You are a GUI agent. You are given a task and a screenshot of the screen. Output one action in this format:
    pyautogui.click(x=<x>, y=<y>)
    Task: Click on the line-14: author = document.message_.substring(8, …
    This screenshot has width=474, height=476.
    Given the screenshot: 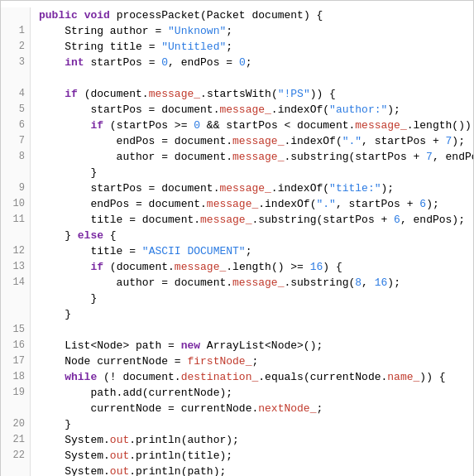 What is the action you would take?
    pyautogui.click(x=256, y=283)
    